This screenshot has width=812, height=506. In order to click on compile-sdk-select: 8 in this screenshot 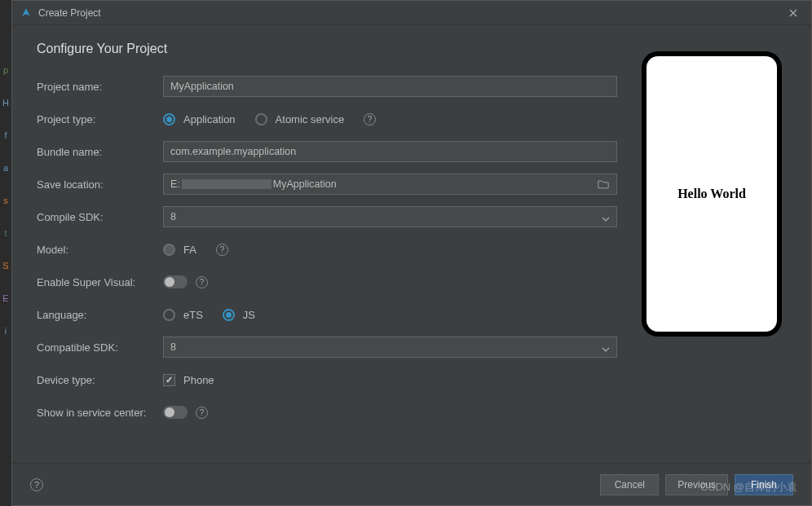, I will do `click(390, 217)`.